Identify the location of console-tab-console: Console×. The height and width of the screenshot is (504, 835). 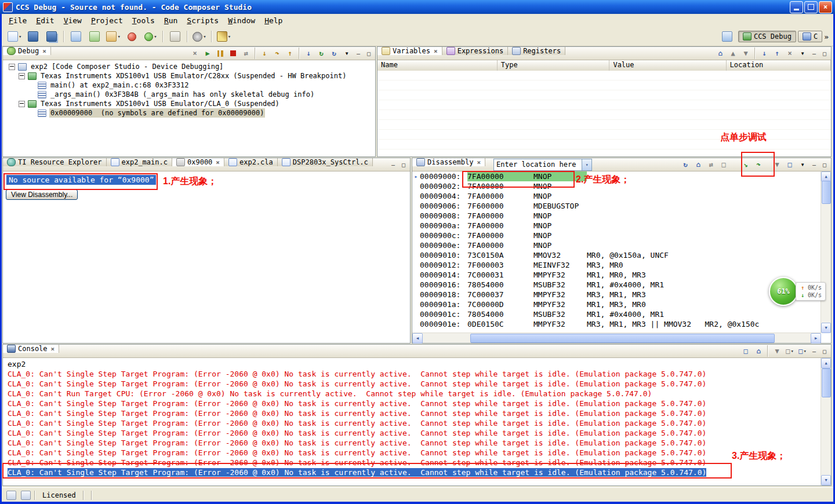
(31, 349).